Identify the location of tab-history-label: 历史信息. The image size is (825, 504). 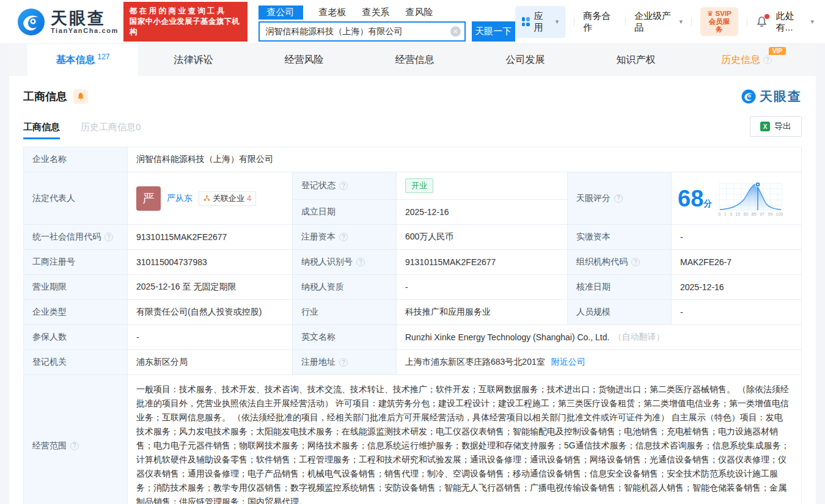
(741, 60).